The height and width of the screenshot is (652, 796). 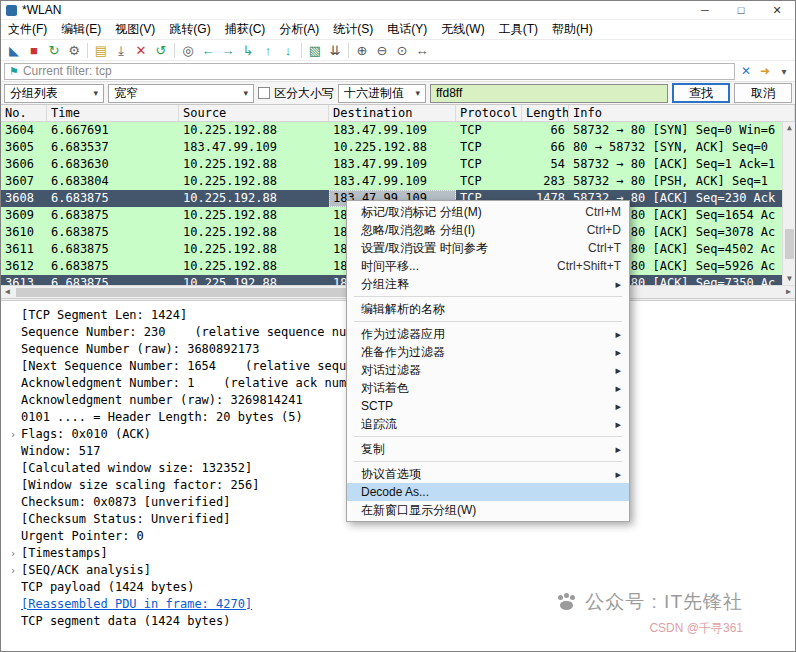 I want to click on detail-line: TCP segment data (1424 bytes), so click(x=400, y=622).